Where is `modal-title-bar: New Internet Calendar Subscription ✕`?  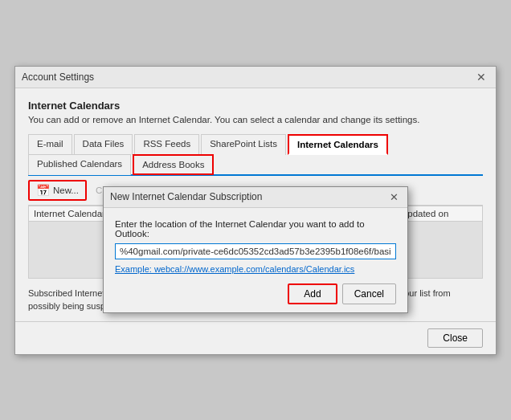 modal-title-bar: New Internet Calendar Subscription ✕ is located at coordinates (256, 198).